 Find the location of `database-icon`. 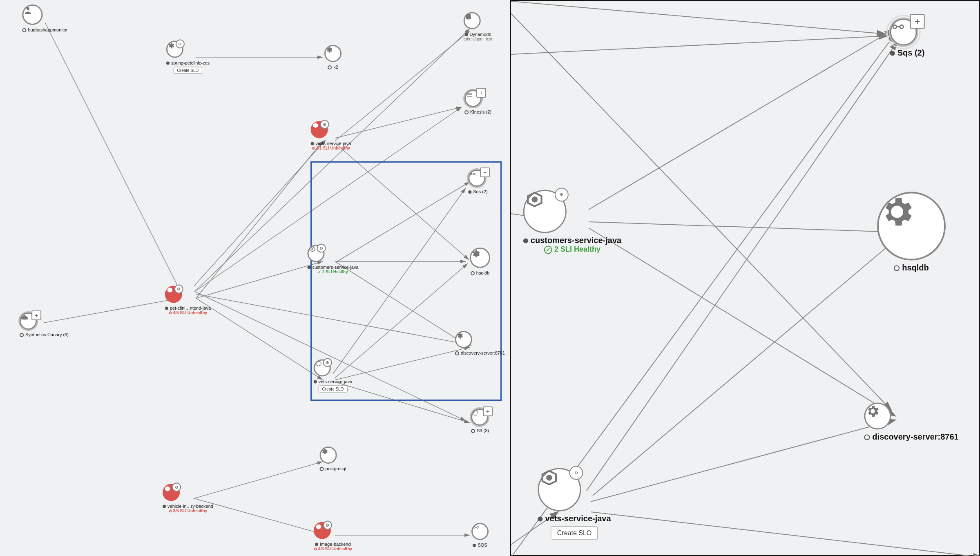

database-icon is located at coordinates (469, 17).